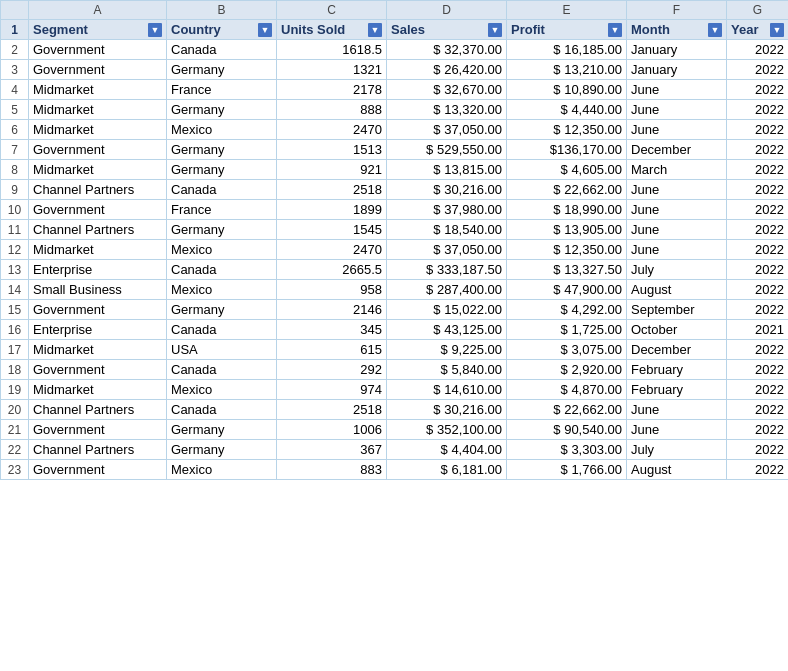  I want to click on filter-units-sold: ▼, so click(375, 30).